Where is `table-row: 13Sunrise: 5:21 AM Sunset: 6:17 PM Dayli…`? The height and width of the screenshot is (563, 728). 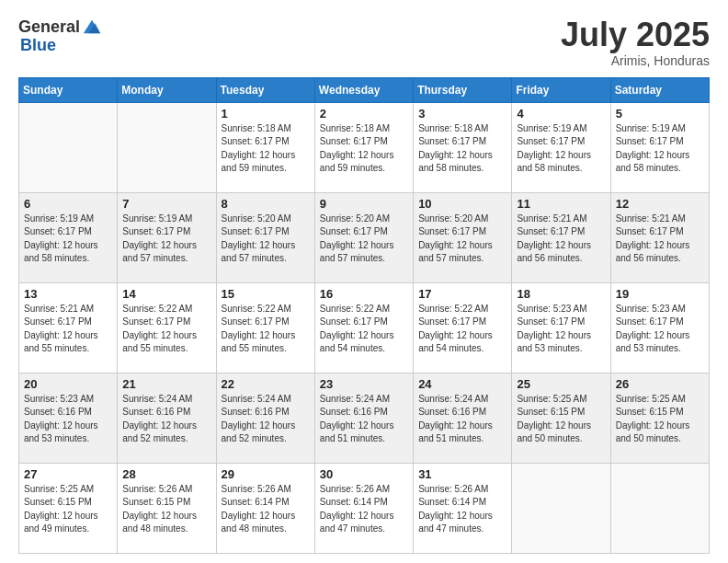 table-row: 13Sunrise: 5:21 AM Sunset: 6:17 PM Dayli… is located at coordinates (68, 327).